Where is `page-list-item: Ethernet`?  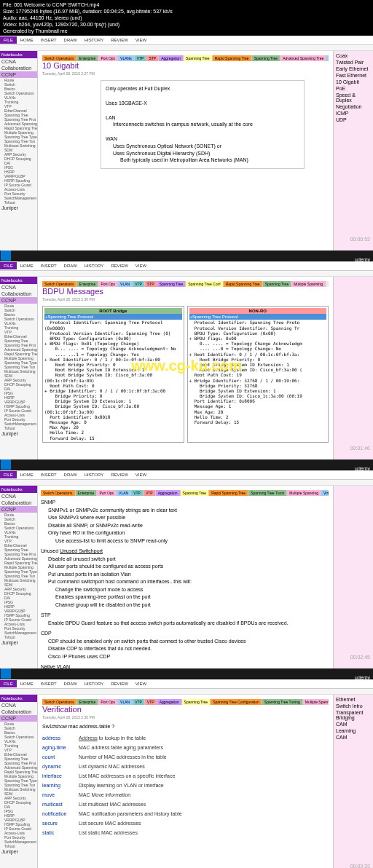 page-list-item: Ethernet is located at coordinates (353, 699).